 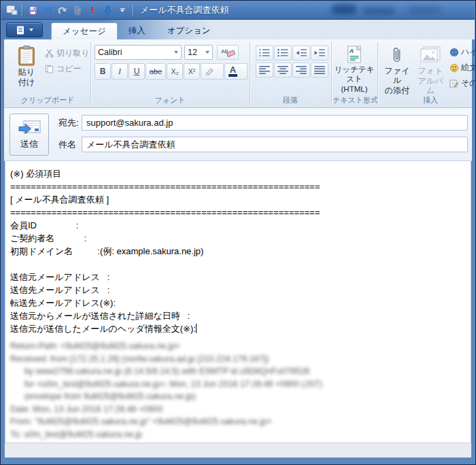 What do you see at coordinates (397, 68) in the screenshot?
I see `attach-file-button: ファイル の添付` at bounding box center [397, 68].